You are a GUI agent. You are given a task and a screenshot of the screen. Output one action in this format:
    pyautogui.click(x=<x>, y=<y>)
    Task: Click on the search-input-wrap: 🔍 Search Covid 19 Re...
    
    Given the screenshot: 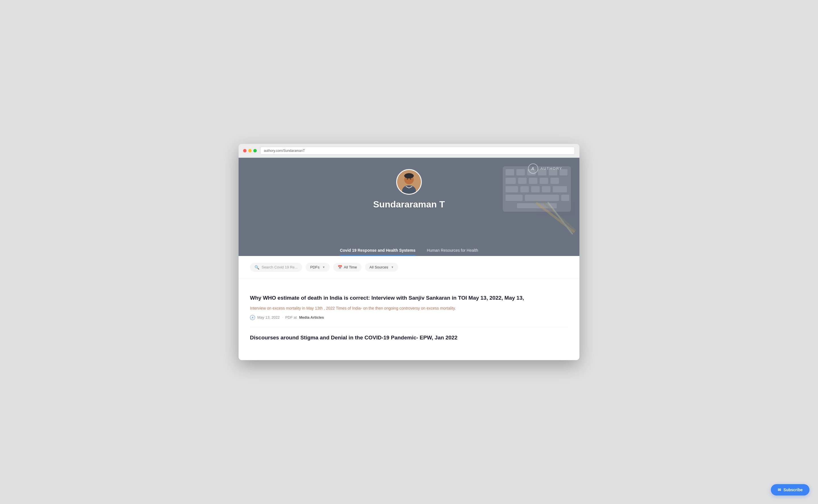 What is the action you would take?
    pyautogui.click(x=276, y=267)
    